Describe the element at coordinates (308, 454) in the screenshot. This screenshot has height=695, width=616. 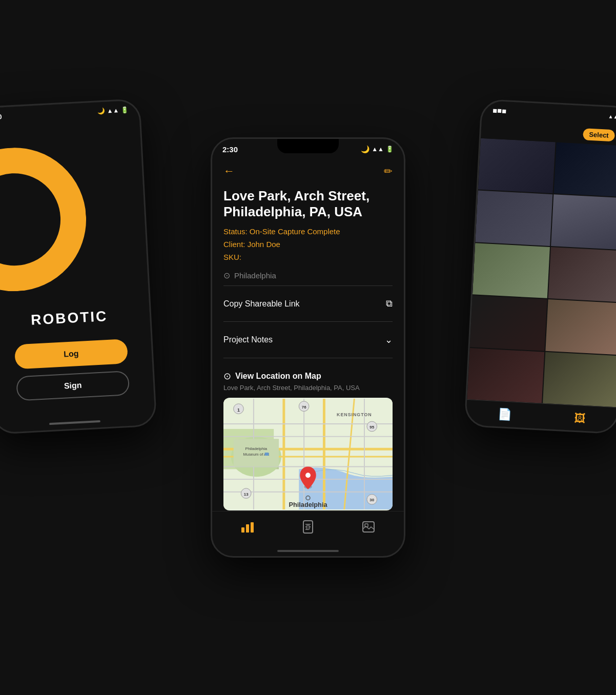
I see `map-container: 1 76 95 13 30 KENSINGTON Philad` at that location.